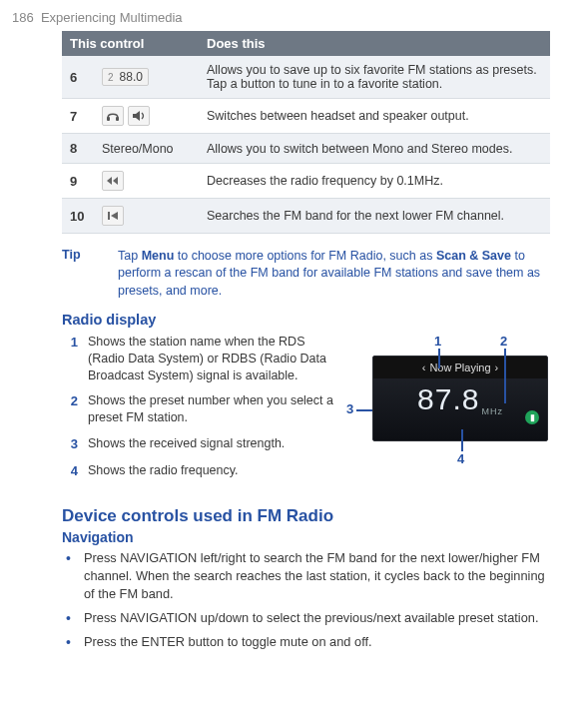  I want to click on item-text: Shows the preset number when you select …, so click(212, 409).